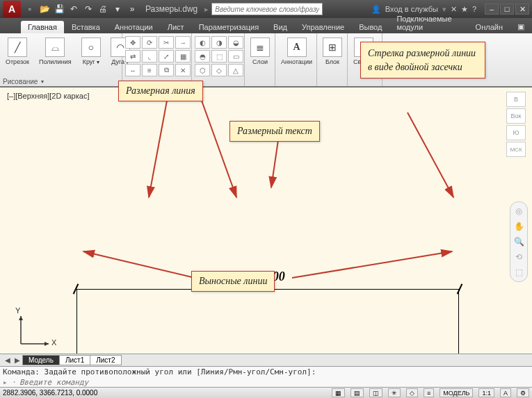 This screenshot has width=532, height=398. What do you see at coordinates (54, 342) in the screenshot?
I see `ucs-x-label: X` at bounding box center [54, 342].